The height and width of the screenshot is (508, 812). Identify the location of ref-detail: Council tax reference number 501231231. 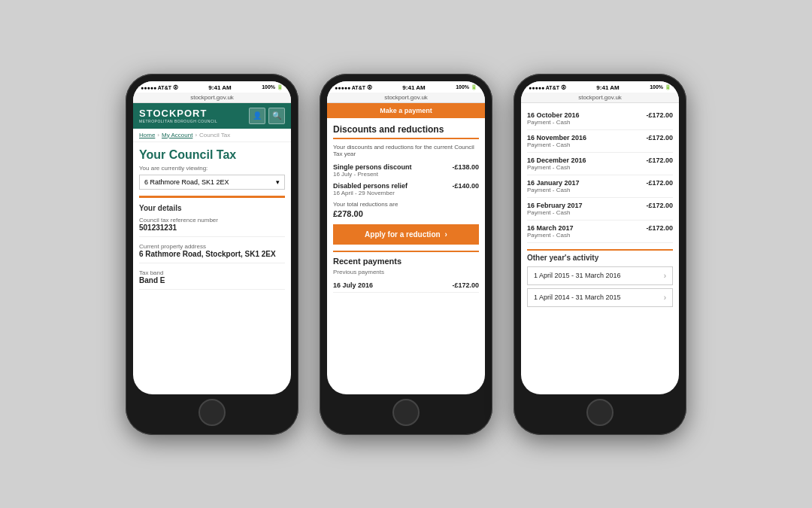
(212, 227).